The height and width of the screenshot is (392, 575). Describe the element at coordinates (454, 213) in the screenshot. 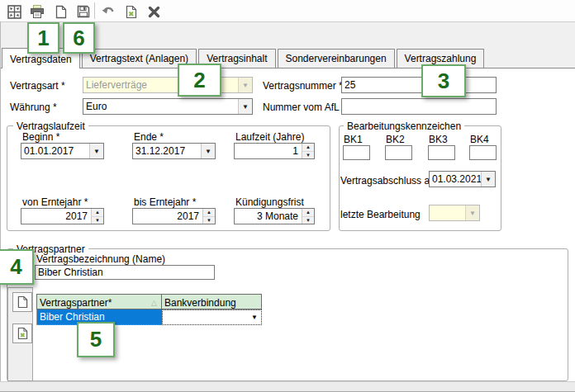

I see `letzte-bearbeitung-combo: ▼` at that location.